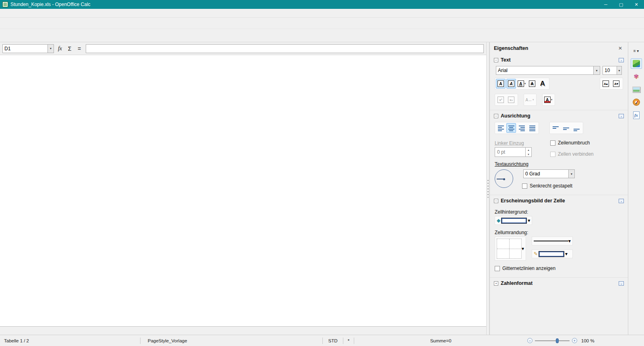 The width and height of the screenshot is (644, 346). What do you see at coordinates (231, 341) in the screenshot?
I see `page-style: PageStyle_Vorlage` at bounding box center [231, 341].